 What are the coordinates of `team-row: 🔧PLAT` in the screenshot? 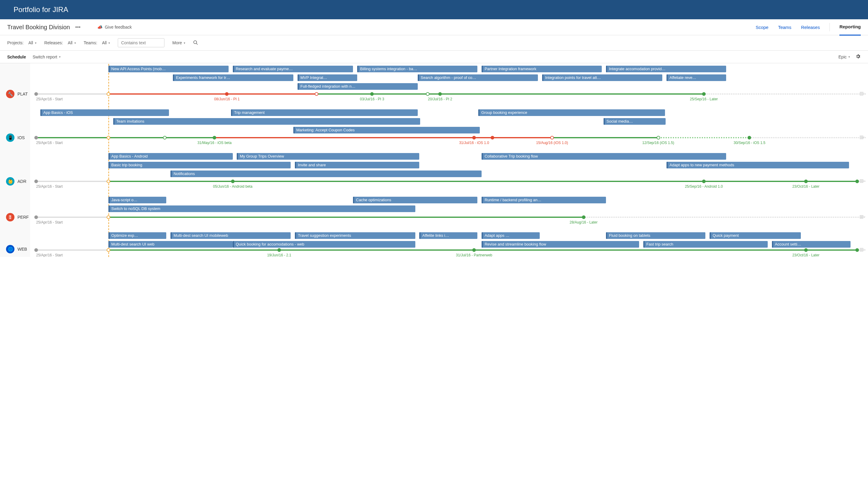 It's located at (15, 94).